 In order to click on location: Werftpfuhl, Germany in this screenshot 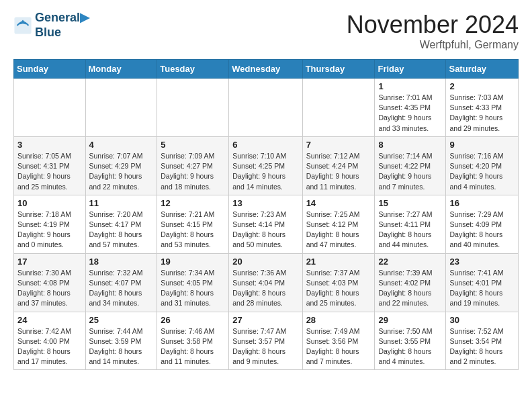, I will do `click(433, 45)`.